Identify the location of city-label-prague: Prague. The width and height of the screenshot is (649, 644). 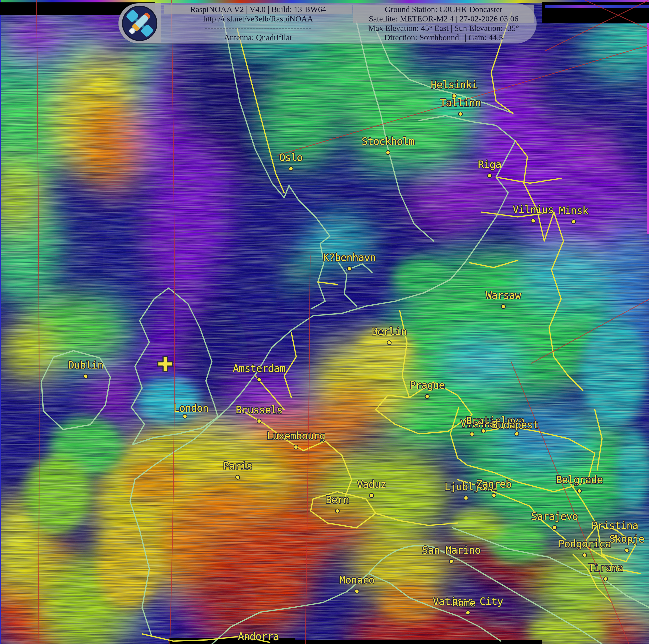
(427, 385).